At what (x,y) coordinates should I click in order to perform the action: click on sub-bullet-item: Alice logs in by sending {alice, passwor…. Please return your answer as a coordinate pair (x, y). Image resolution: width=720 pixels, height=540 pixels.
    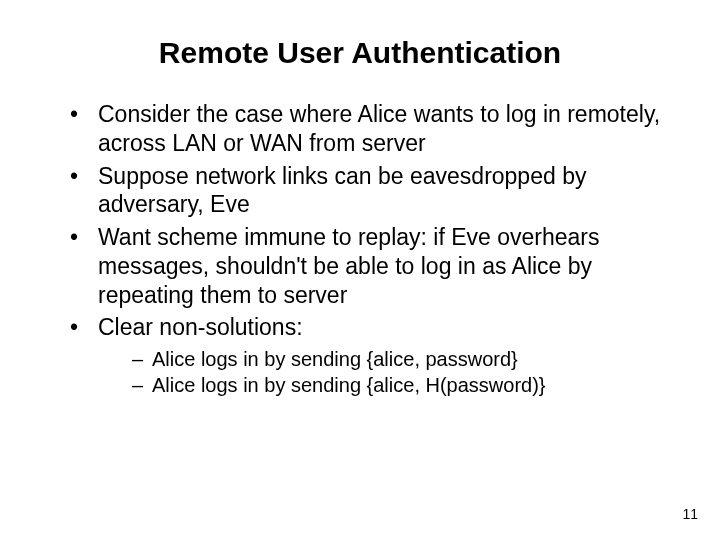
    Looking at the image, I should click on (404, 359).